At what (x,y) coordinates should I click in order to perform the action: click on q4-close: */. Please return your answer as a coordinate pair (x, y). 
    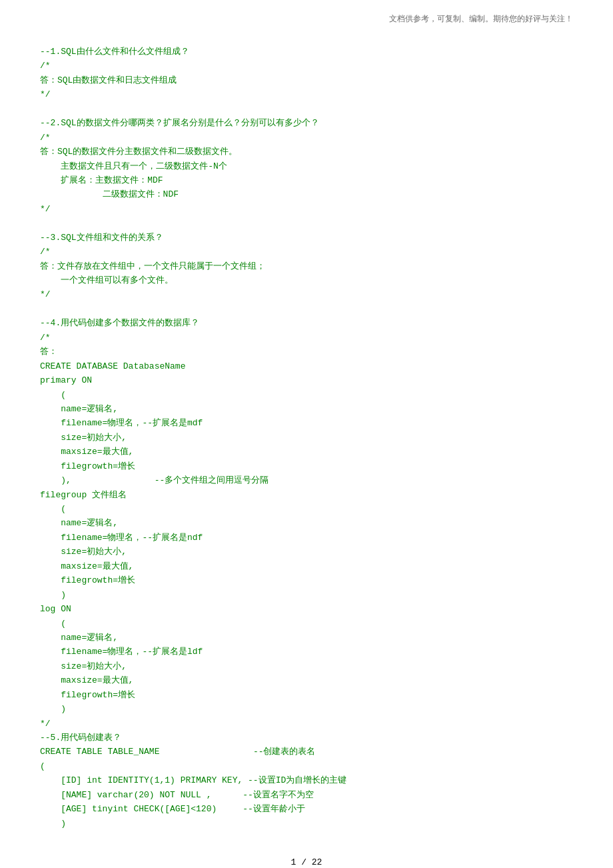
    Looking at the image, I should click on (45, 724).